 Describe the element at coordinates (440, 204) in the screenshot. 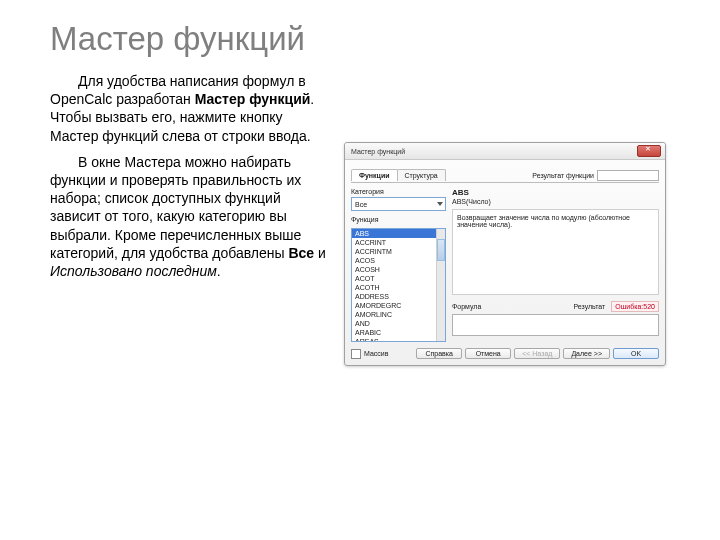

I see `chevron-down-icon` at that location.